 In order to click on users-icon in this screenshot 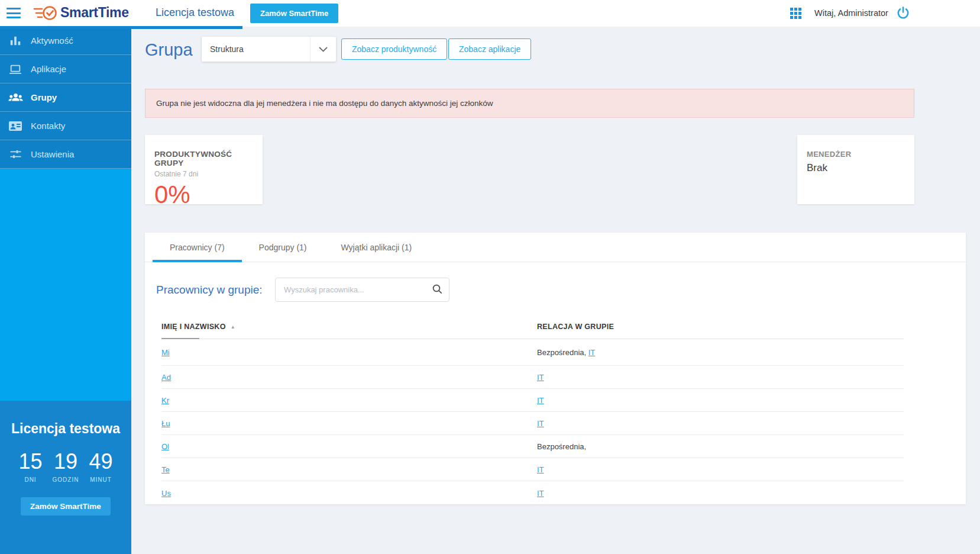, I will do `click(15, 98)`.